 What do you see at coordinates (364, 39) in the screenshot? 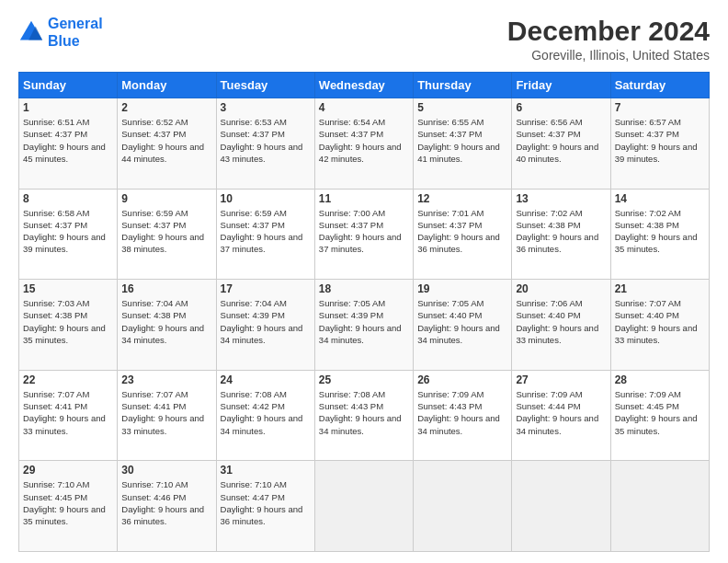
I see `header: General Blue December 2024 Goreville, Il…` at bounding box center [364, 39].